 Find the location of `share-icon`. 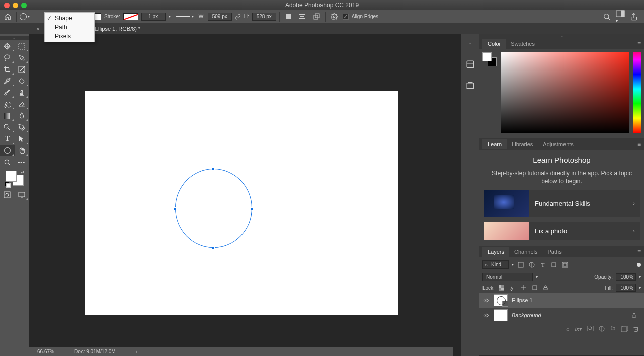

share-icon is located at coordinates (634, 17).